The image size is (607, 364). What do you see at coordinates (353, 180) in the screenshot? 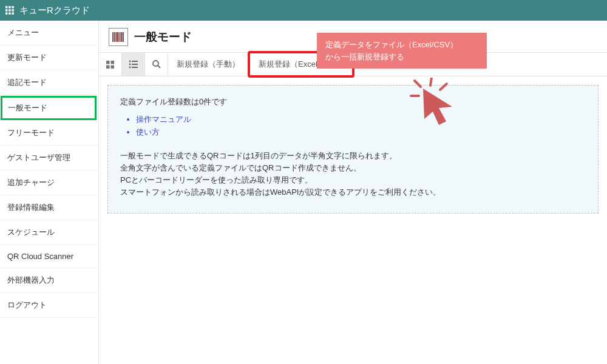
I see `desc-line-3: PCとバーコードリーダーを使った読み取り専用です。` at bounding box center [353, 180].